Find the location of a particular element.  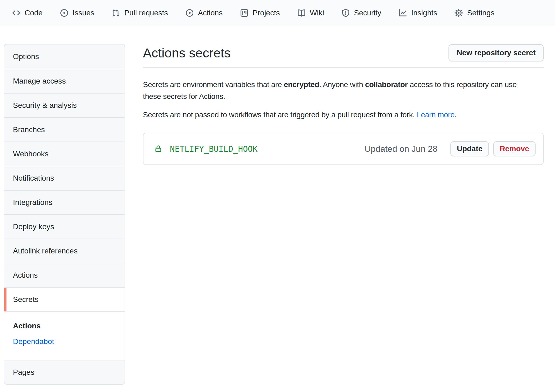

sidebar-item-options: Options is located at coordinates (64, 57).